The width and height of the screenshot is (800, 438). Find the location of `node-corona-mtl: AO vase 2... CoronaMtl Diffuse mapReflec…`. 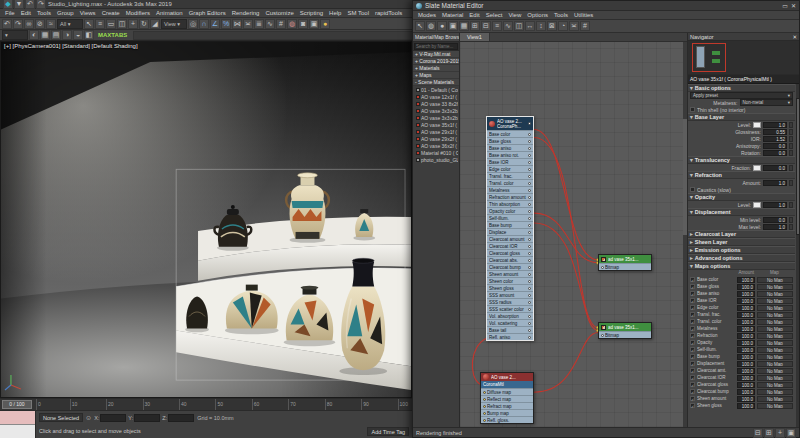

node-corona-mtl: AO vase 2... CoronaMtl Diffuse mapReflec… is located at coordinates (507, 398).